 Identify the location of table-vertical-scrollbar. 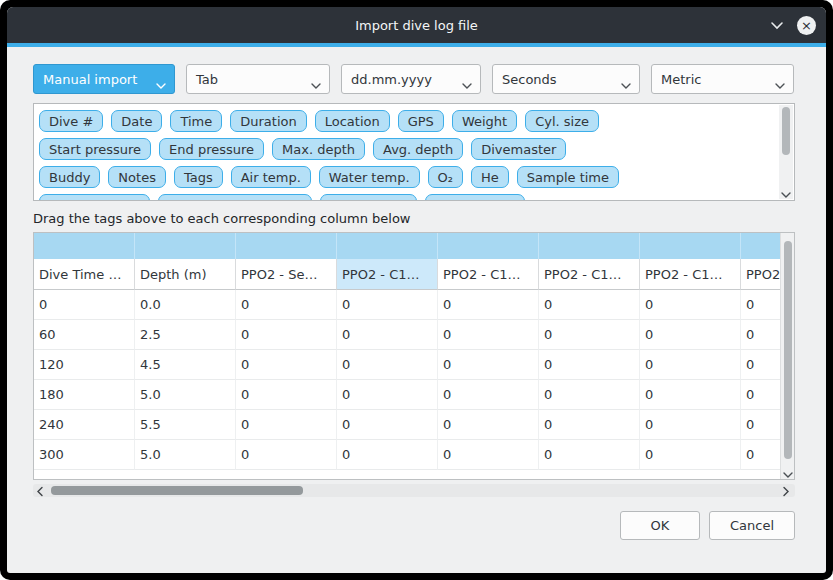
(787, 356).